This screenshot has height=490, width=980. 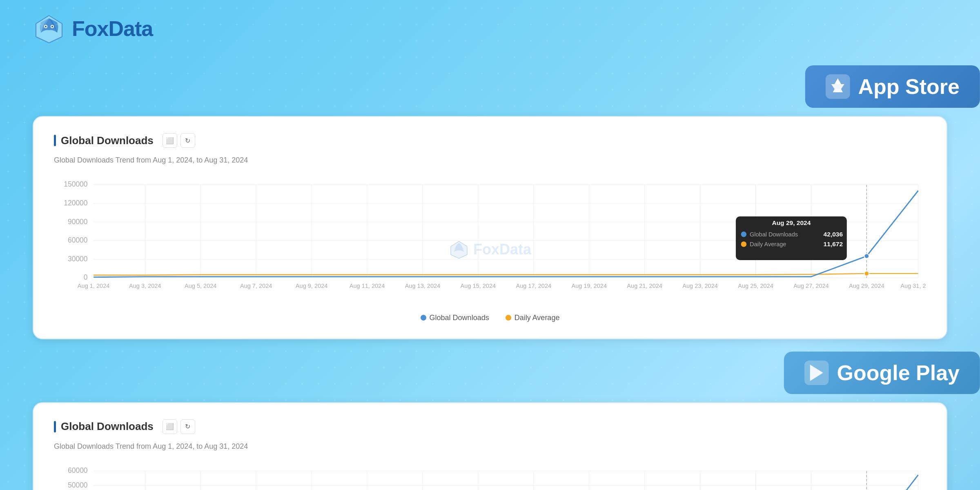 I want to click on legend-global-downloads: Global Downloads, so click(x=455, y=318).